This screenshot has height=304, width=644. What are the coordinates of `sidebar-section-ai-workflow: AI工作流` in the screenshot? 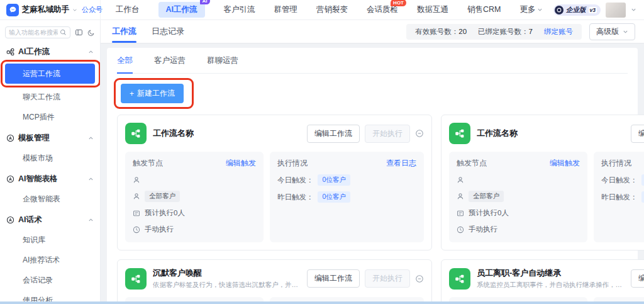 It's located at (50, 52).